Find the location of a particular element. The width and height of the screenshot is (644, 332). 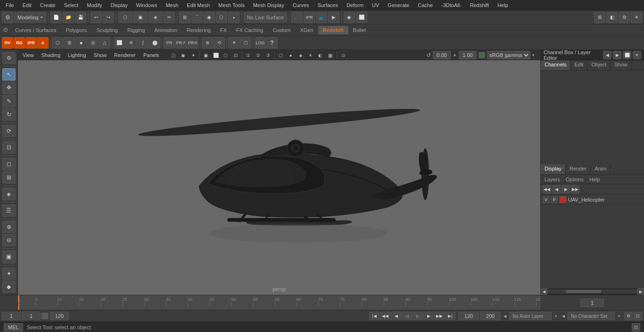

layer-prev2-icon: ◀ is located at coordinates (556, 189).